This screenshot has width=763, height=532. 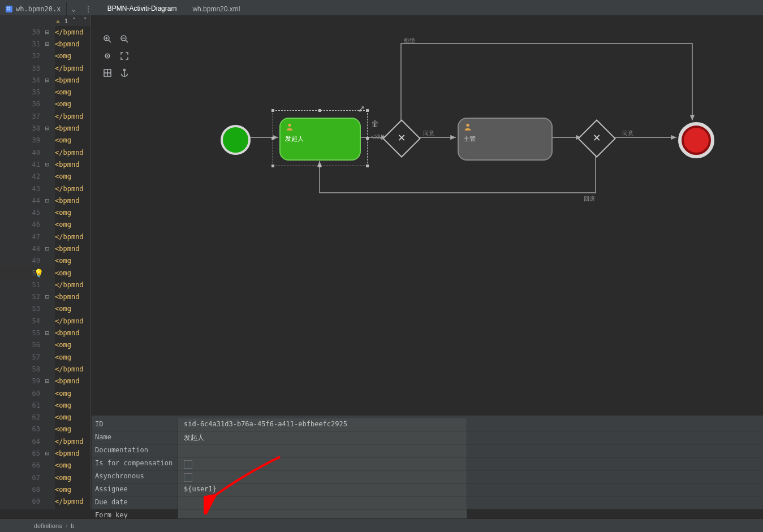 I want to click on gutter-line: 68, so click(x=27, y=490).